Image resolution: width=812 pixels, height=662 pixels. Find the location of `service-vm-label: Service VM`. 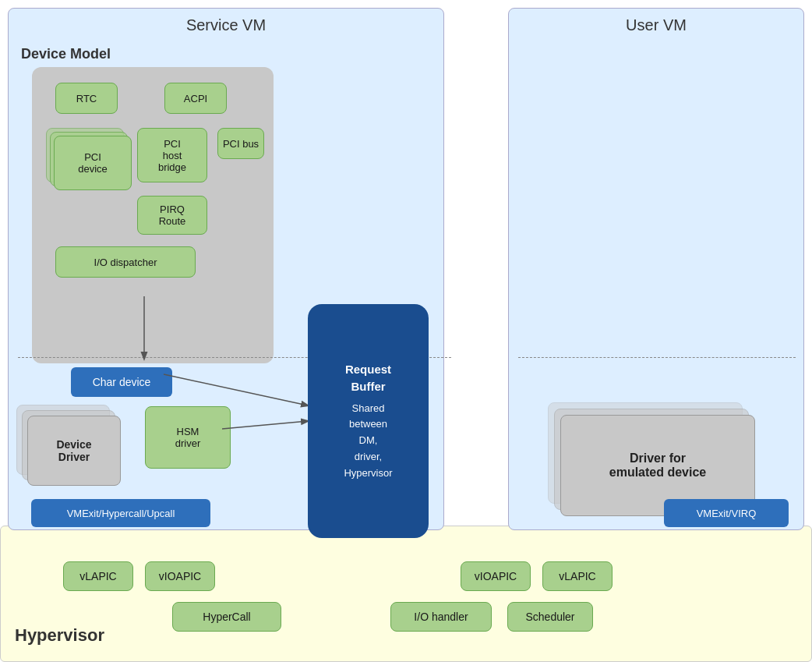

service-vm-label: Service VM is located at coordinates (226, 25).